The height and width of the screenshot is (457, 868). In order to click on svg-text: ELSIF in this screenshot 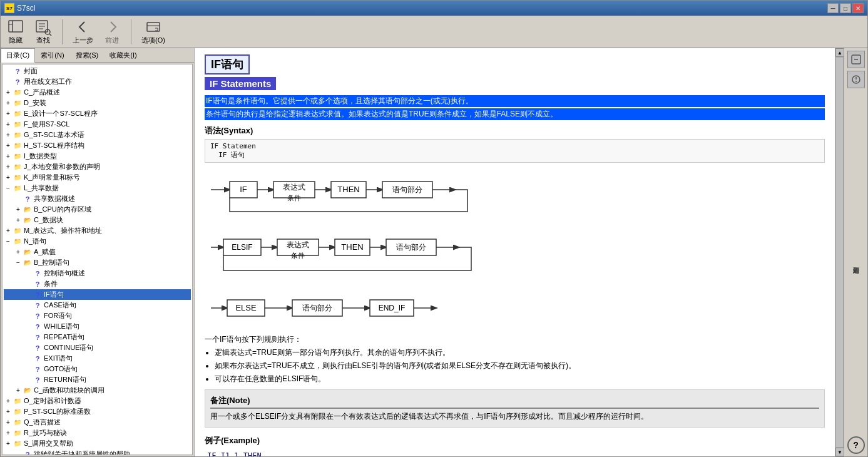, I will do `click(242, 247)`.